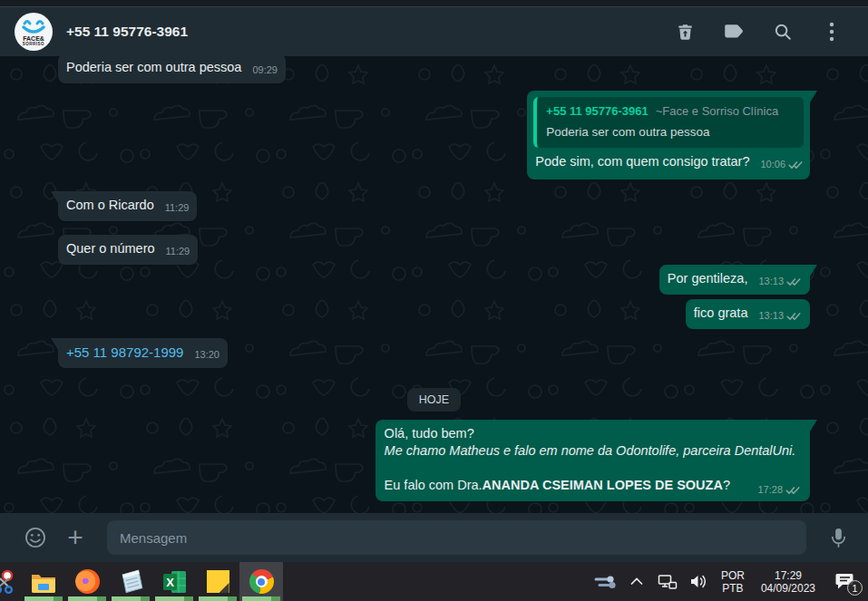  What do you see at coordinates (593, 486) in the screenshot?
I see `message-line-4: Eu falo com Dra.ANANDA CSEIMAN LOPES DE …` at bounding box center [593, 486].